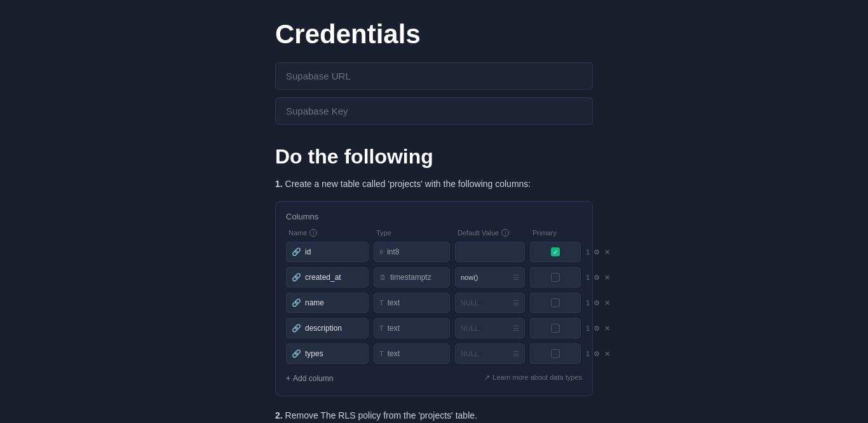  I want to click on row-delete-name: ✕, so click(607, 303).